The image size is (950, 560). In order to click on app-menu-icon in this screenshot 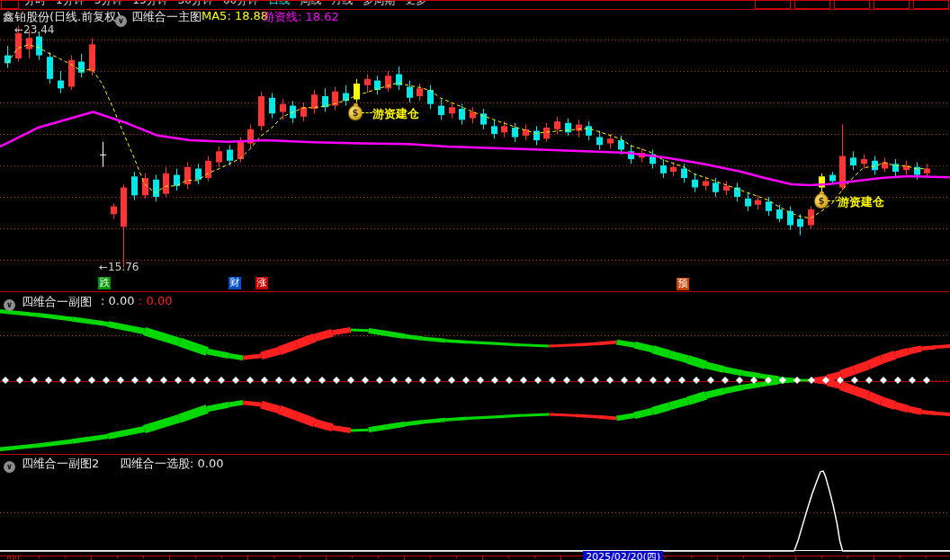, I will do `click(10, 4)`.